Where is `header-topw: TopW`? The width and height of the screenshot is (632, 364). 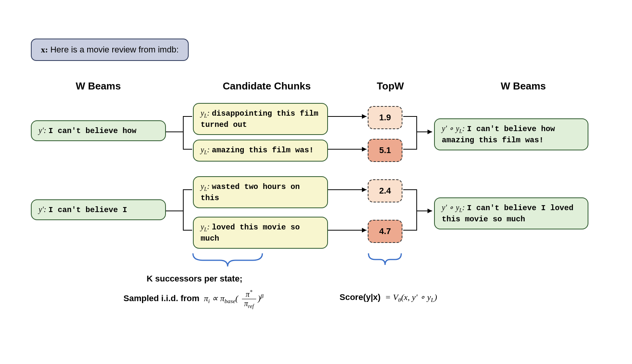 header-topw: TopW is located at coordinates (390, 86).